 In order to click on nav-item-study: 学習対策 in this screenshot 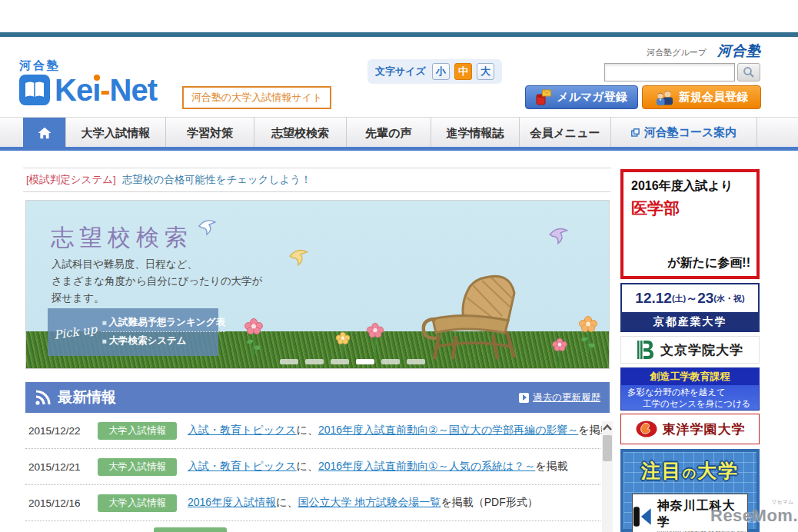, I will do `click(211, 132)`.